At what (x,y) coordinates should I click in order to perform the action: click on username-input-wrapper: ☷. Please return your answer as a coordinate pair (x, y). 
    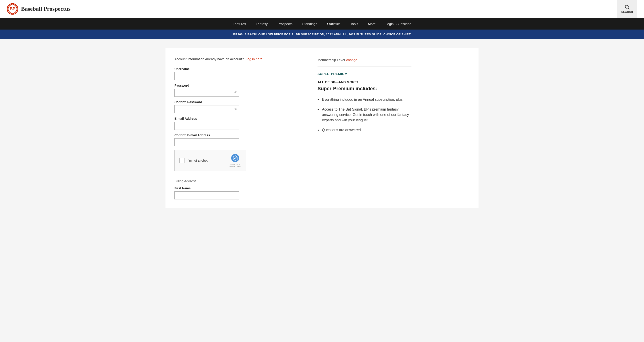
    Looking at the image, I should click on (207, 76).